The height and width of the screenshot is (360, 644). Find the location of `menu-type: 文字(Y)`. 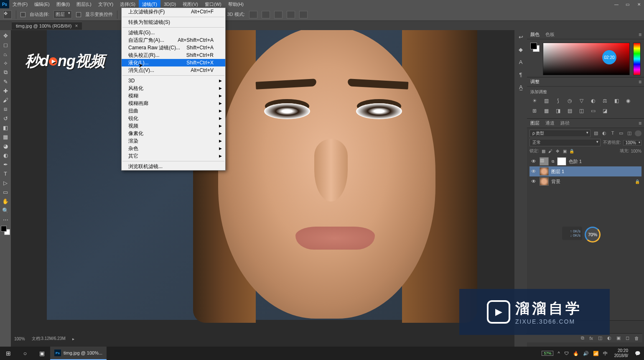

menu-type: 文字(Y) is located at coordinates (106, 4).